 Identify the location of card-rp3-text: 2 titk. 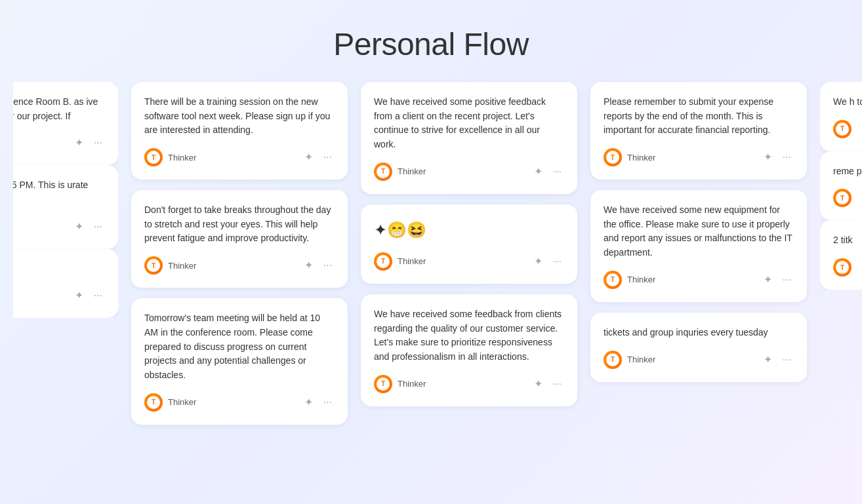
(848, 241).